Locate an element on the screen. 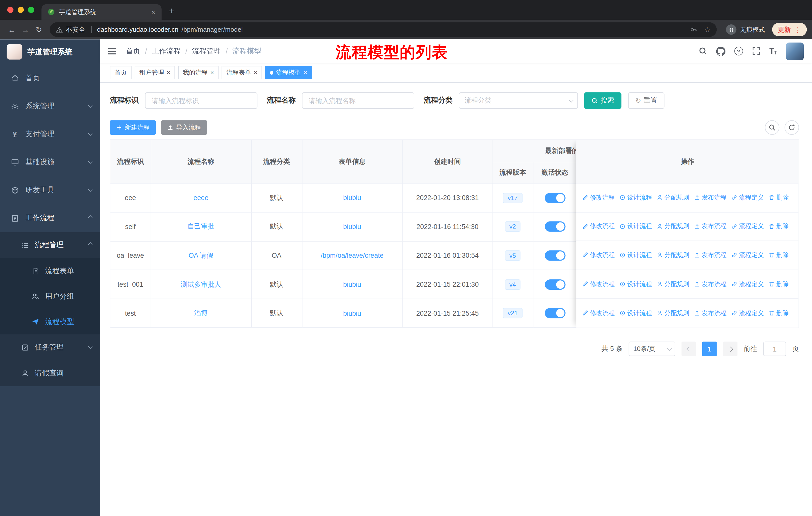 This screenshot has height=516, width=812. sidebar-item-dev-tools: 研发工具 is located at coordinates (50, 190).